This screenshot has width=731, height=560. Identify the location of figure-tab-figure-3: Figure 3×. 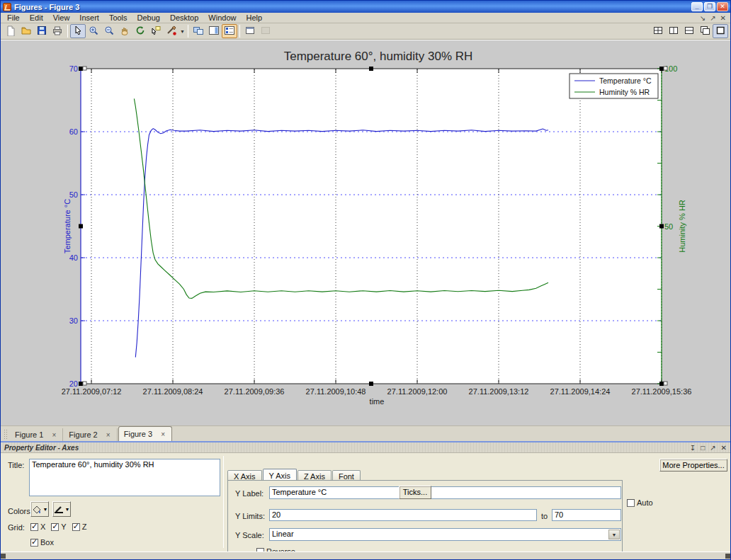
(145, 433).